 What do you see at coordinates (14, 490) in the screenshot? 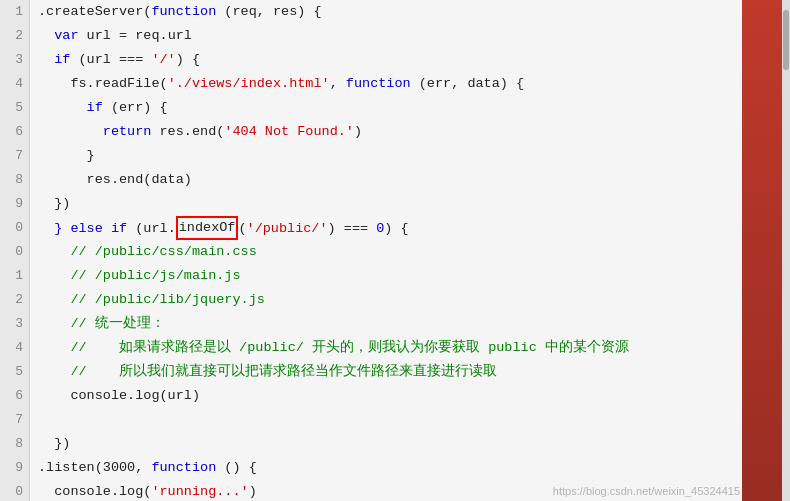
I see `line-num-21: 0` at bounding box center [14, 490].